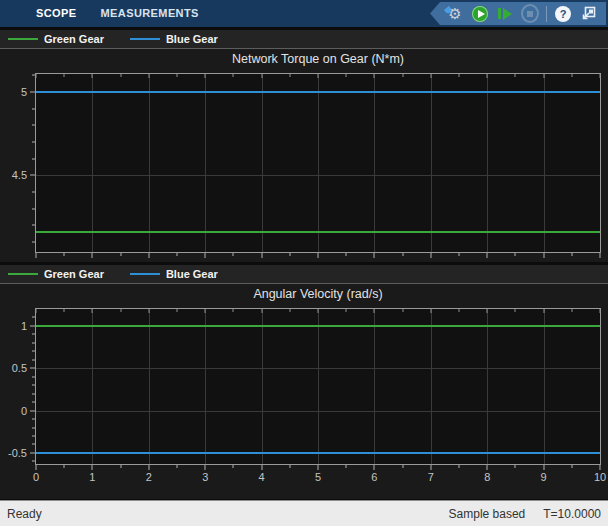 The image size is (608, 526). I want to click on y-tick-label: 1, so click(24, 326).